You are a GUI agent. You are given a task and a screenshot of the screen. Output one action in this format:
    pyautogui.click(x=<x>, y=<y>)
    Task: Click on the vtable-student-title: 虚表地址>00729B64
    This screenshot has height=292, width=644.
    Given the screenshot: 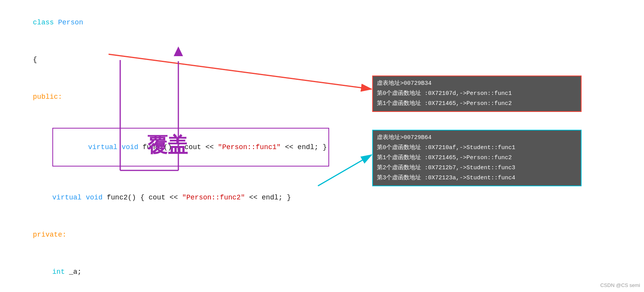 What is the action you would take?
    pyautogui.click(x=477, y=138)
    